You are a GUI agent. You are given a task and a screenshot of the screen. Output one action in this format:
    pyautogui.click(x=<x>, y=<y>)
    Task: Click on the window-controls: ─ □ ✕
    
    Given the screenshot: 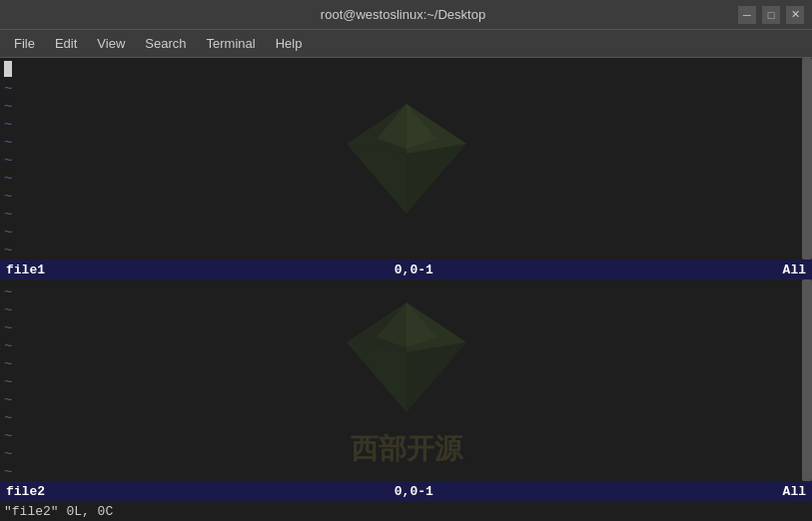 What is the action you would take?
    pyautogui.click(x=771, y=15)
    